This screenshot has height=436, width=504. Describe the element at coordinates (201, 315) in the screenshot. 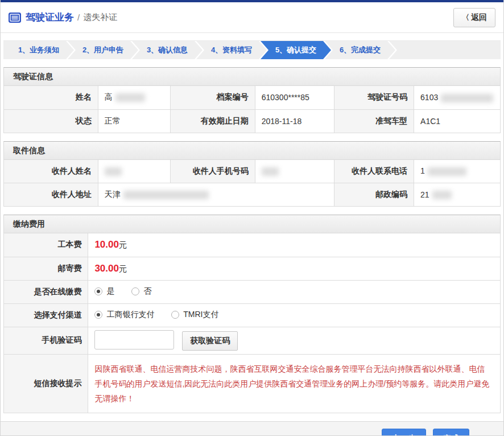

I see `radio-label: TMRI支付` at that location.